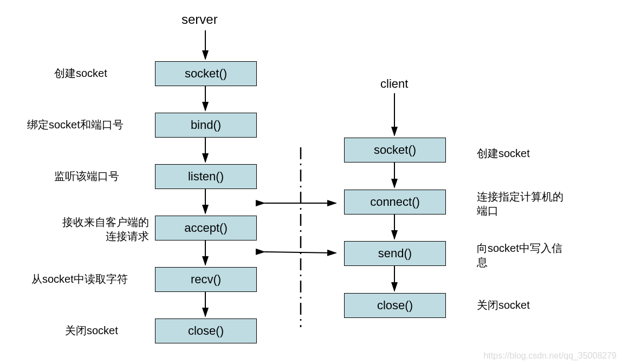 The image size is (622, 364). Describe the element at coordinates (206, 74) in the screenshot. I see `server-box-socket-text: socket()` at that location.